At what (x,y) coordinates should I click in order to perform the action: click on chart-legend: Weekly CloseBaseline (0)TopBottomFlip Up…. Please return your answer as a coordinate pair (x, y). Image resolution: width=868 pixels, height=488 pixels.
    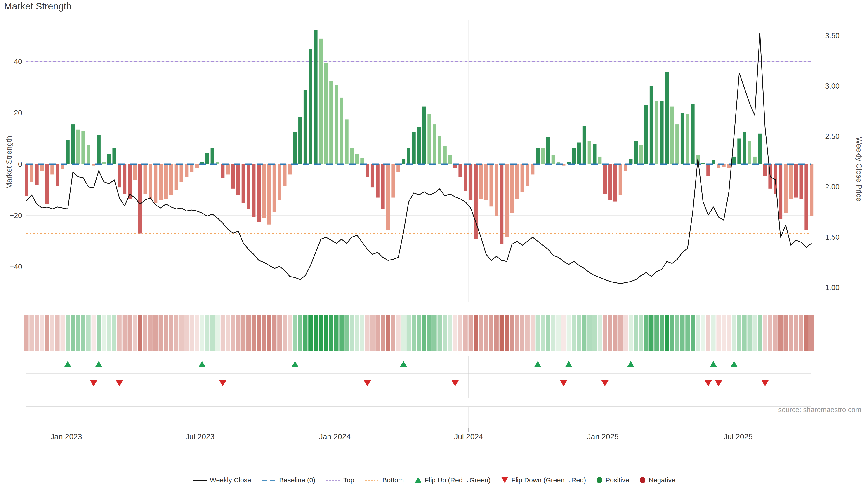
    Looking at the image, I should click on (434, 480).